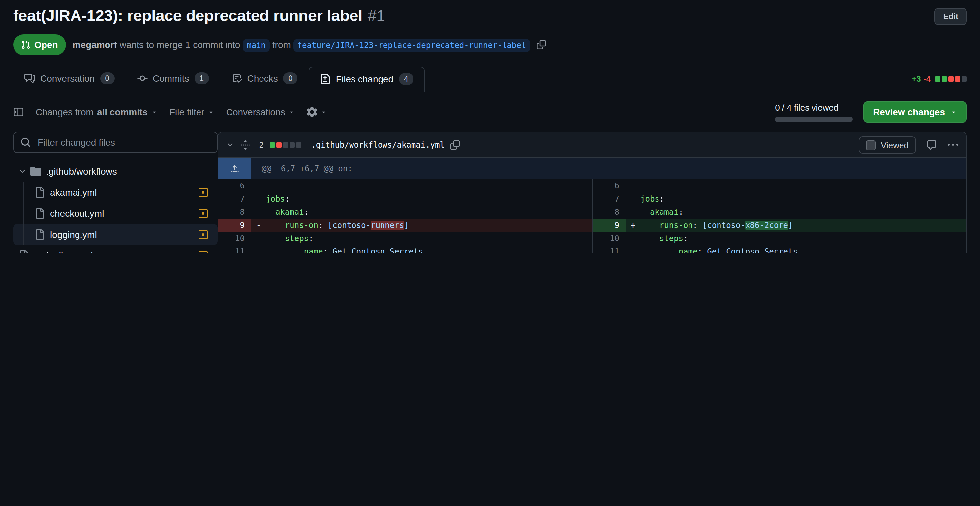  What do you see at coordinates (317, 112) in the screenshot?
I see `diff-settings-dropdown` at bounding box center [317, 112].